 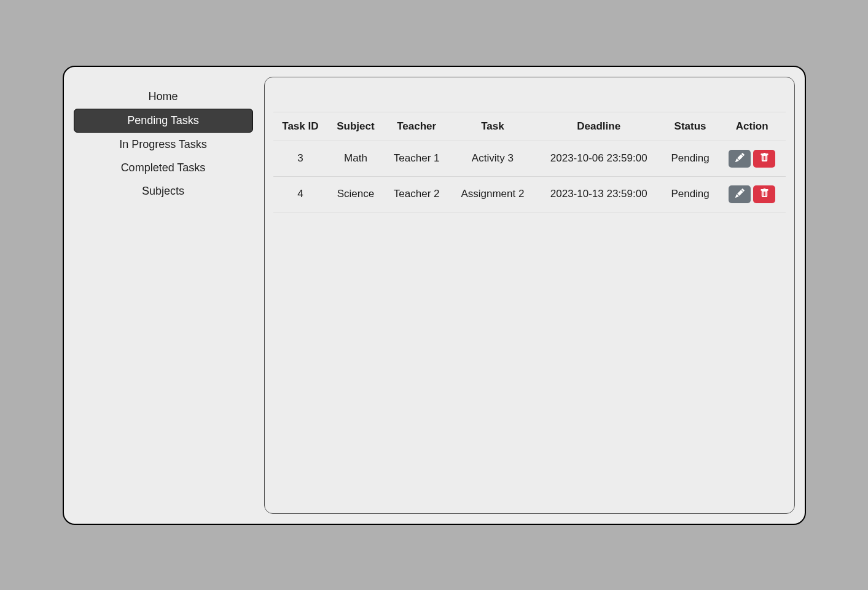 I want to click on col-header-status: Status, so click(x=690, y=126).